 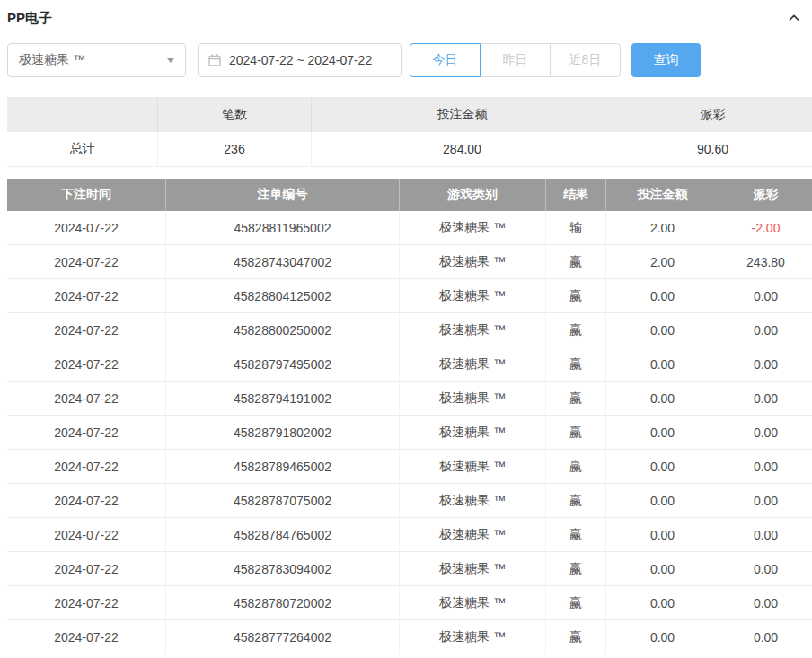 I want to click on table-row: 2024-07-22 45828787075002 极速糖果 ™ 赢 0.00 …, so click(x=410, y=501).